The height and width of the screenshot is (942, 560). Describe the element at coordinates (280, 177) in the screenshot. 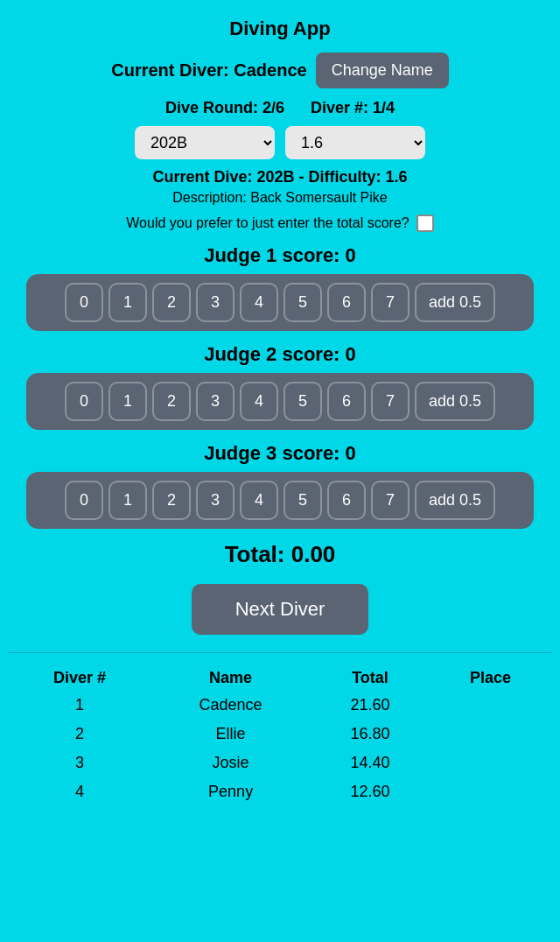

I see `current-dive-info: Current Dive: 202B - Difficulty: 1.6` at that location.